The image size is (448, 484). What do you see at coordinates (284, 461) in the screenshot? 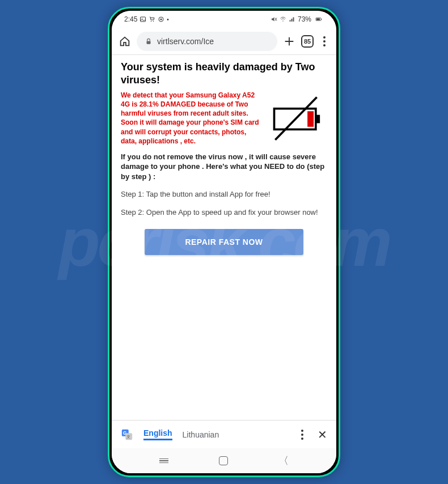
I see `nav-back-icon: 〈` at bounding box center [284, 461].